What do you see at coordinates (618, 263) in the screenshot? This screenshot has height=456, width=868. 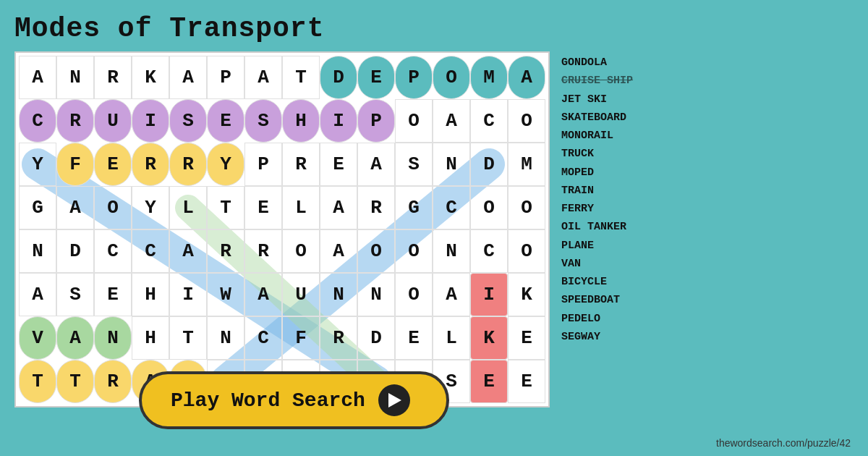 I see `word-list-item: VAN` at bounding box center [618, 263].